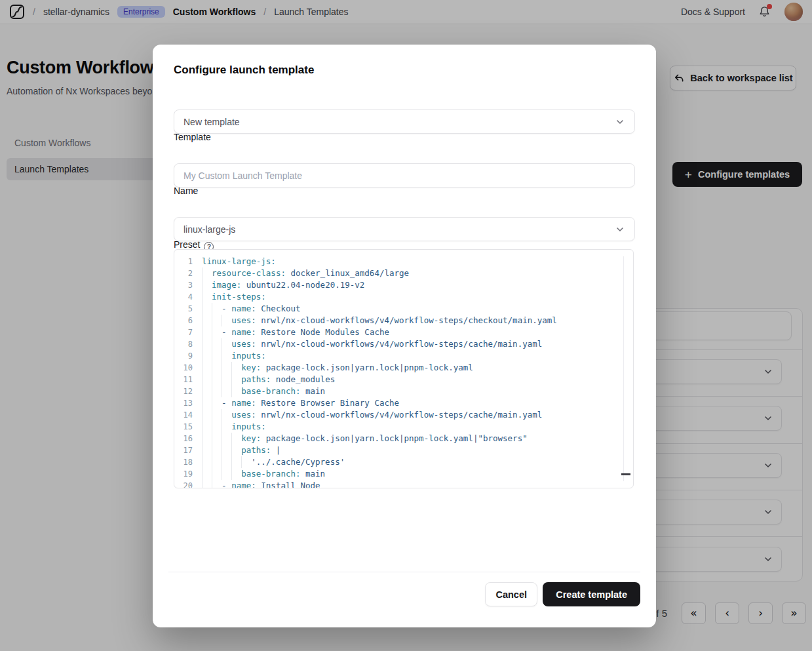 Image resolution: width=812 pixels, height=651 pixels. I want to click on template-select-value: New template, so click(212, 122).